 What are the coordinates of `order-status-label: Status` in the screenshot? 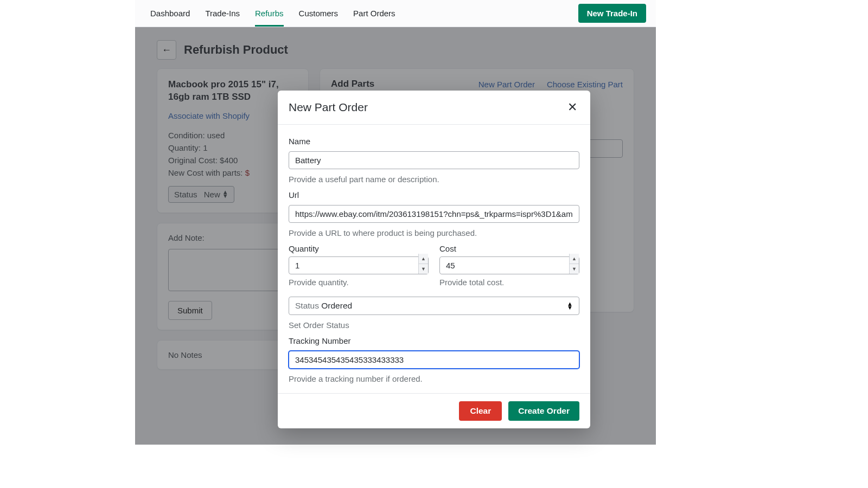 It's located at (307, 306).